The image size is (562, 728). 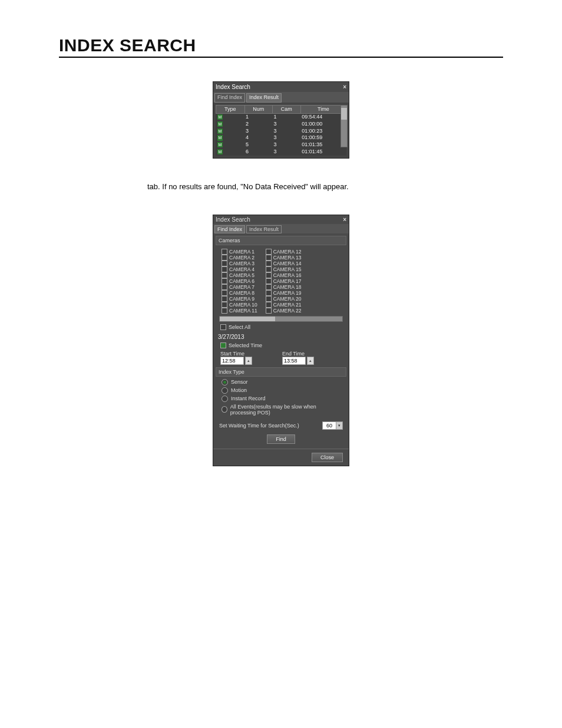 I want to click on table-row: M1109:54:44, so click(x=282, y=117).